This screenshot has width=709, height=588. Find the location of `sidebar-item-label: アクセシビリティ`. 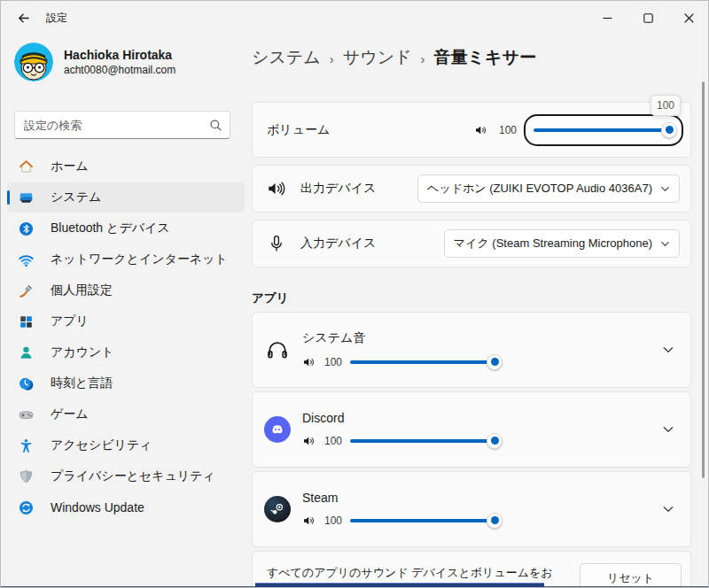

sidebar-item-label: アクセシビリティ is located at coordinates (101, 445).